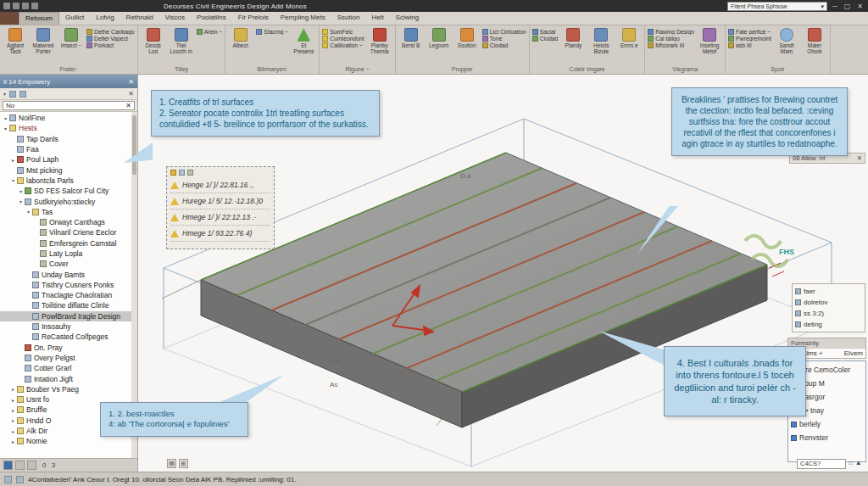 The width and height of the screenshot is (868, 486). What do you see at coordinates (69, 389) in the screenshot?
I see `tree-item-bouber-vs-paeg: ▸Bouber Vs Paeg` at bounding box center [69, 389].